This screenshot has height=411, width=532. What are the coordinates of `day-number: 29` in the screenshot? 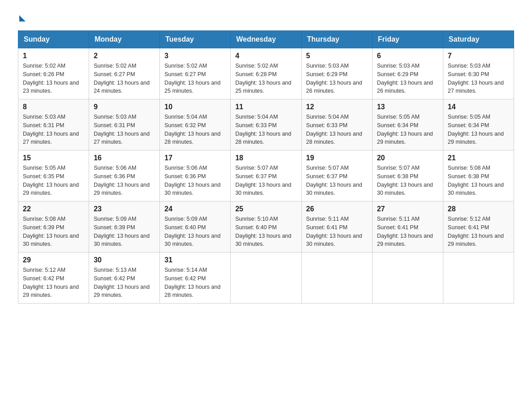 It's located at (54, 260).